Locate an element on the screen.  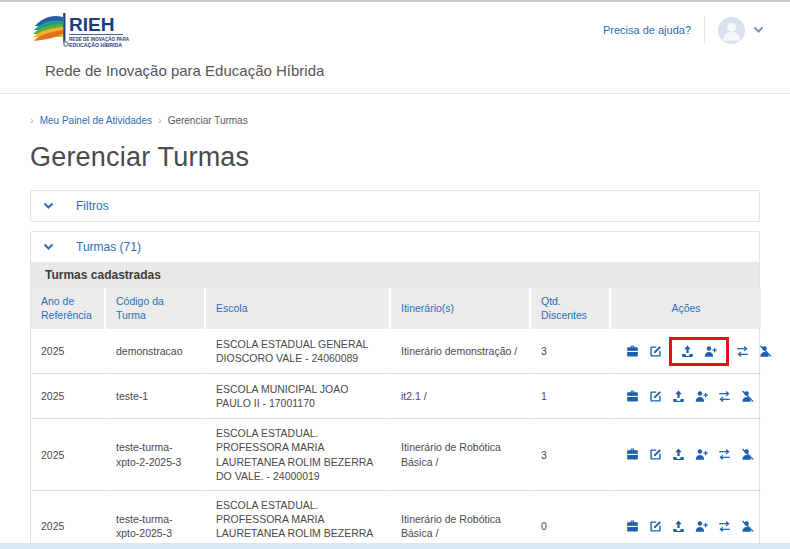
rieh-logo: RIEH REDE DE INOVAÇÃO PARA EDUCAÇÃO HÍBR… is located at coordinates (82, 30).